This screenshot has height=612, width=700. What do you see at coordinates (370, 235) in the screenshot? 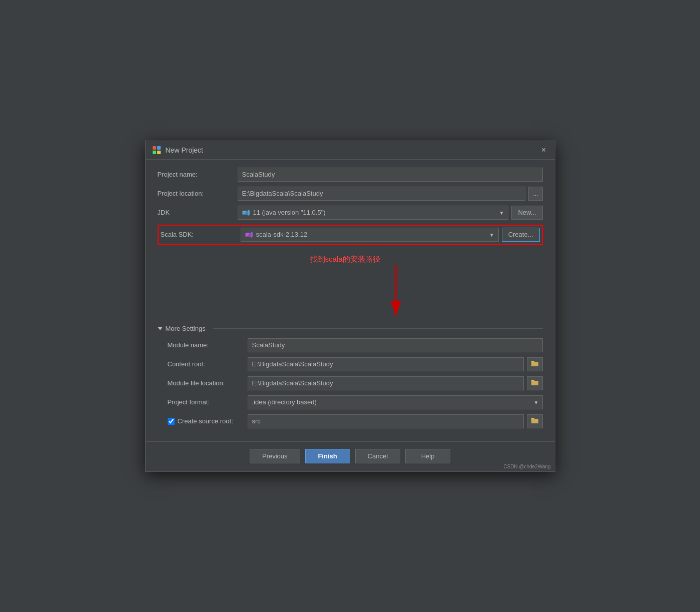
I see `scala-sdk-display: scala-sdk-2.13.12 ▼` at bounding box center [370, 235].